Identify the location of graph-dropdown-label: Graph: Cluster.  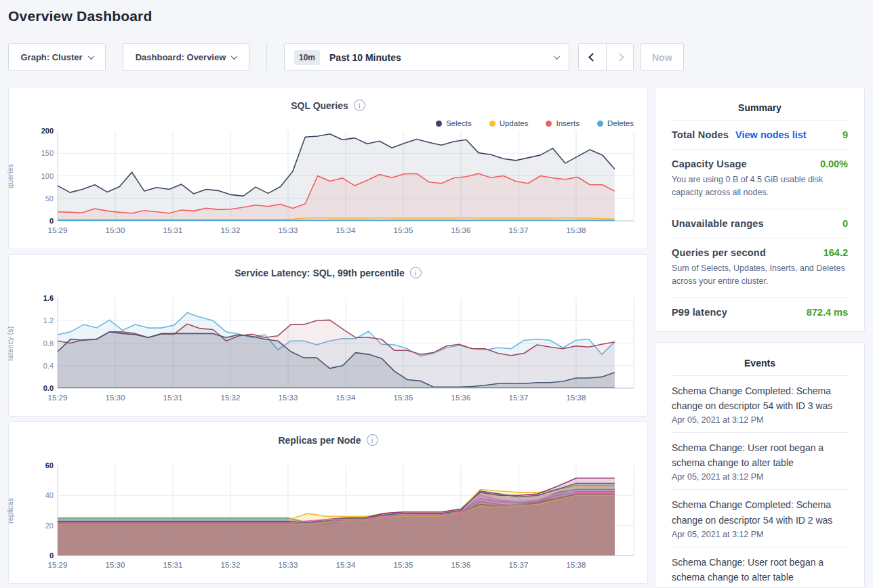
(52, 57).